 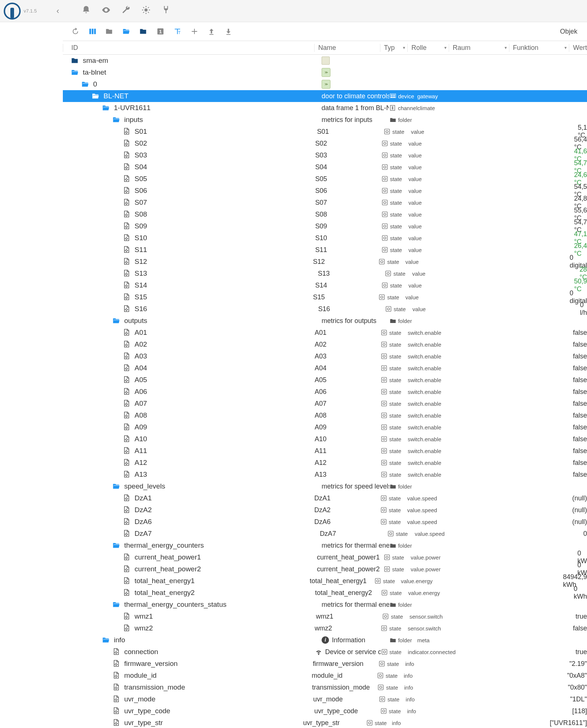 What do you see at coordinates (325, 285) in the screenshot?
I see `tree-row: S14S14statevalue50,9 °C` at bounding box center [325, 285].